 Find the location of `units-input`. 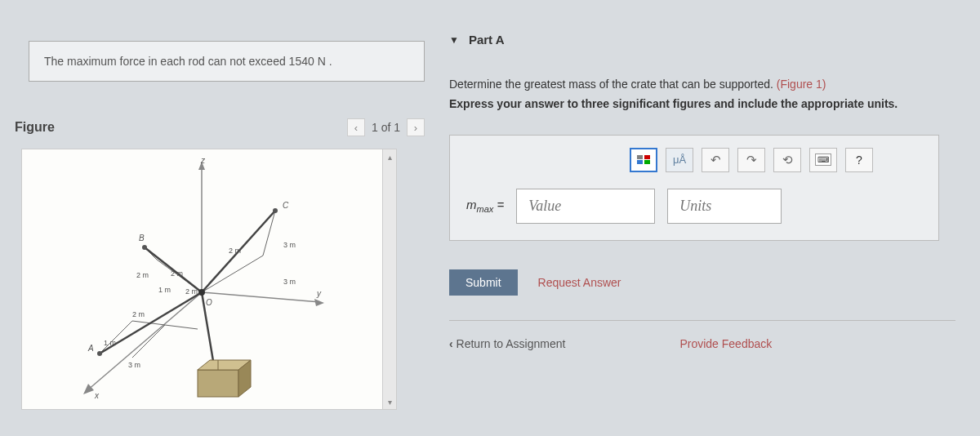

units-input is located at coordinates (724, 206).